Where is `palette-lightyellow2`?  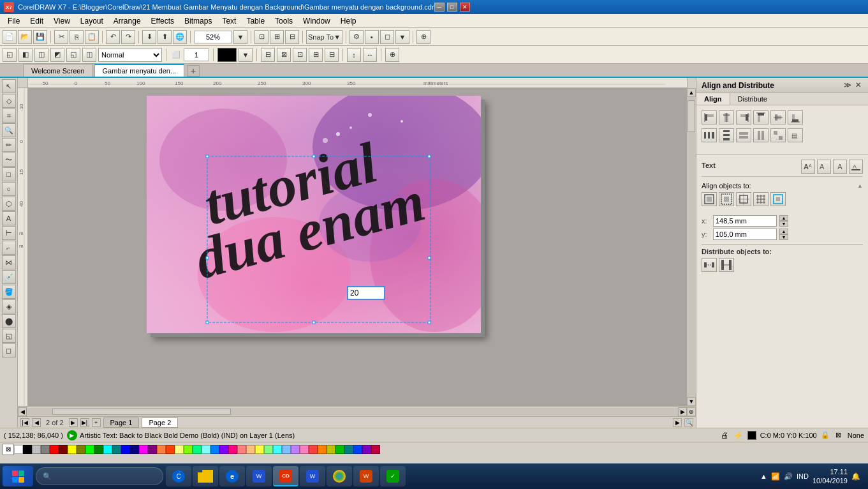
palette-lightyellow2 is located at coordinates (260, 449).